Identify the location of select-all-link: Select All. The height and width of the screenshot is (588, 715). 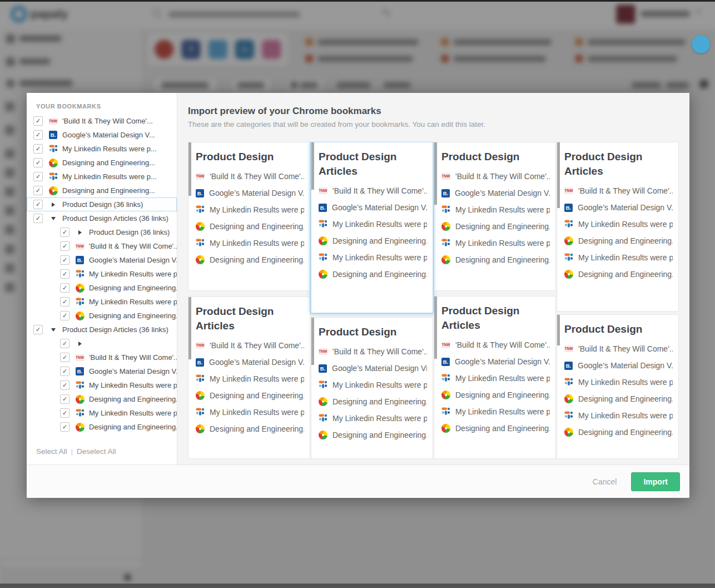
(52, 452).